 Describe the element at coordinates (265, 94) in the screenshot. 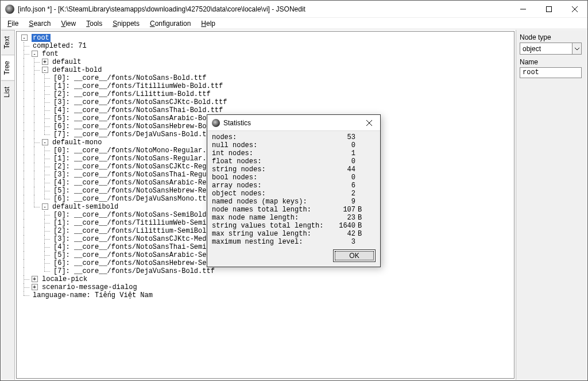

I see `tree-node: [2]: __core__/fonts/Lilittium-Bold.ttf` at that location.